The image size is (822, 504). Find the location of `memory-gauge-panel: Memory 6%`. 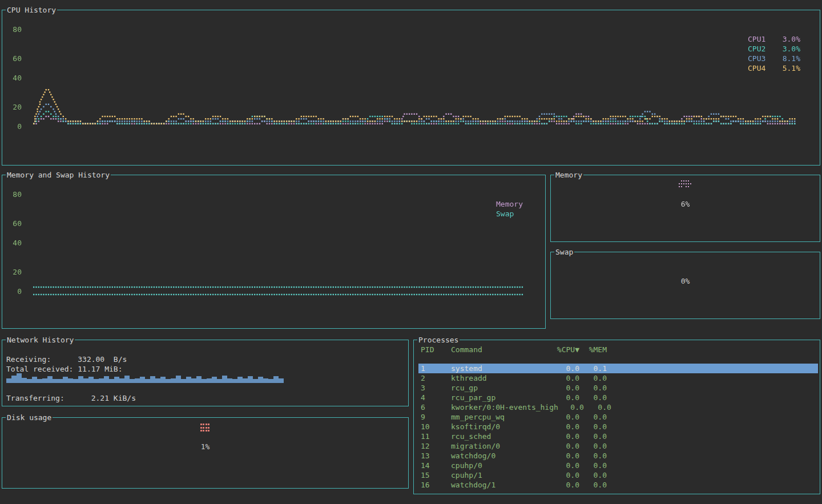

memory-gauge-panel: Memory 6% is located at coordinates (685, 208).